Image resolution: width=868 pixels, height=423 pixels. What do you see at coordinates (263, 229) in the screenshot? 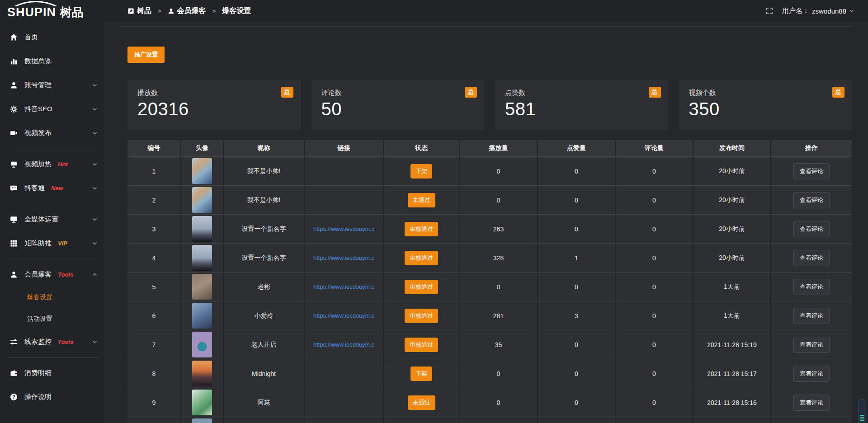
I see `cell-nickname: 设置一个新名字` at bounding box center [263, 229].